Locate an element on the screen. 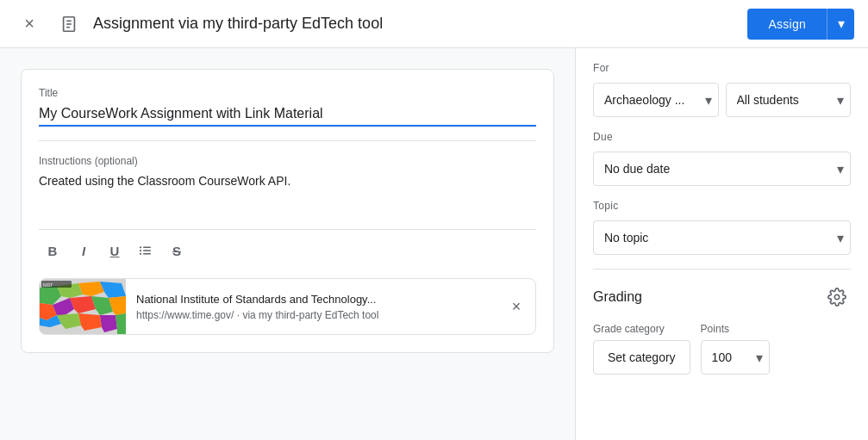 This screenshot has height=440, width=868. for-label: For is located at coordinates (722, 68).